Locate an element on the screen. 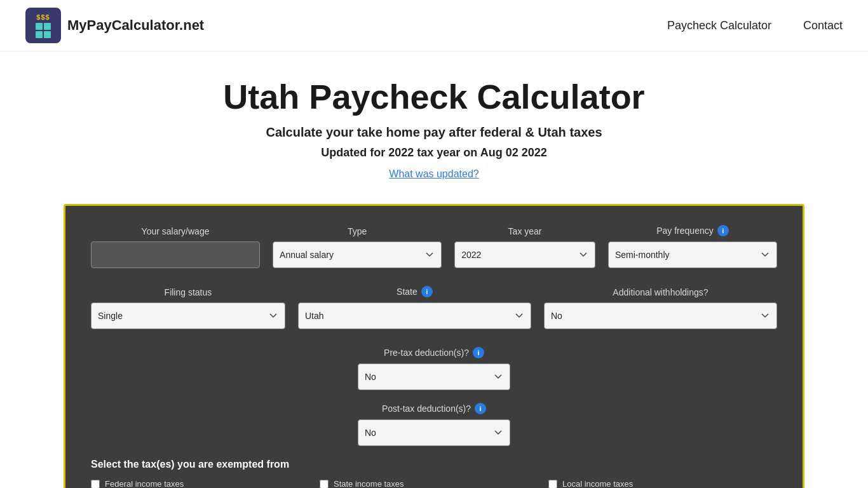 This screenshot has width=868, height=488. what-updated-link: What was updated? is located at coordinates (434, 174).